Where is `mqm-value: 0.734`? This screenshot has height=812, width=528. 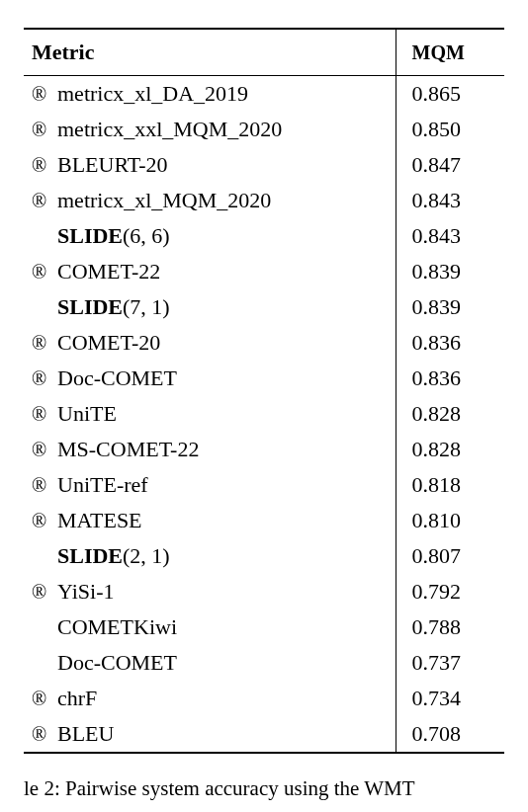
mqm-value: 0.734 is located at coordinates (450, 698).